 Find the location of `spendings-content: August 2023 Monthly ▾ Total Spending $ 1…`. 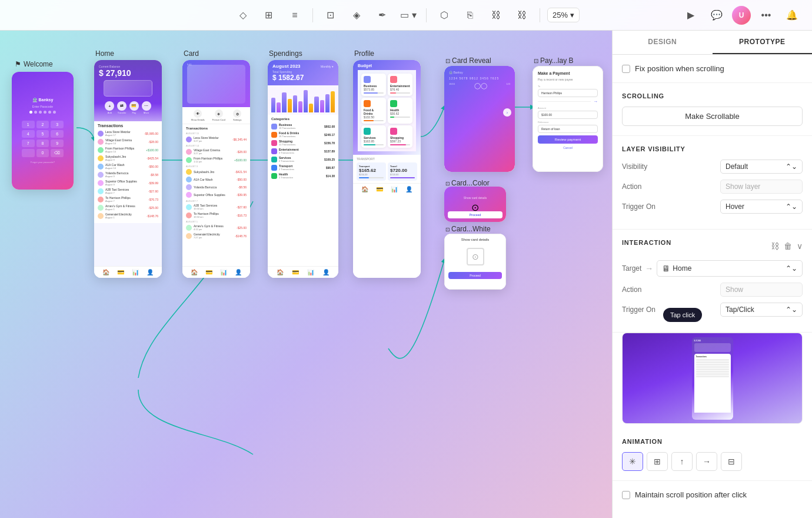

spendings-content: August 2023 Monthly ▾ Total Spending $ 1… is located at coordinates (303, 169).